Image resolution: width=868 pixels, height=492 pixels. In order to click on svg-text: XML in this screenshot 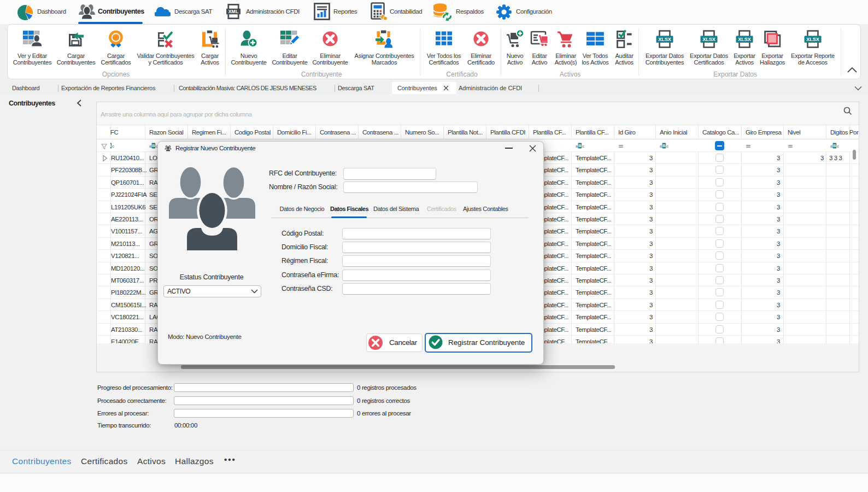, I will do `click(234, 11)`.